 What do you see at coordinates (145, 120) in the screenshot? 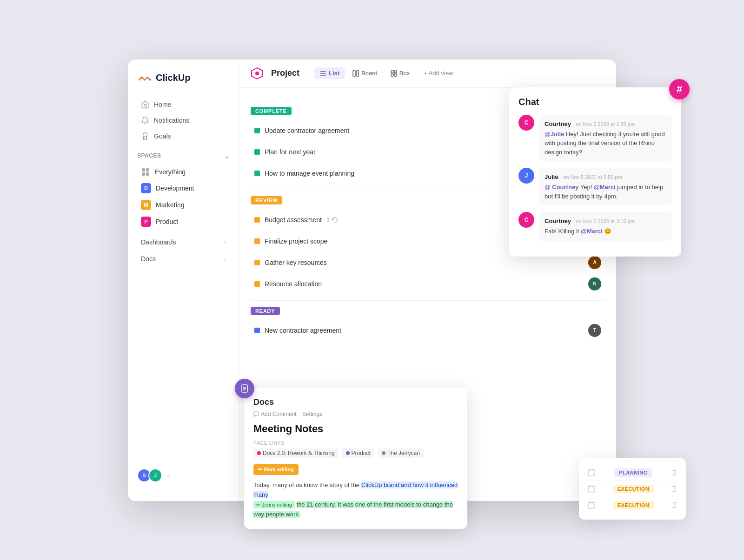
I see `bell-icon` at bounding box center [145, 120].